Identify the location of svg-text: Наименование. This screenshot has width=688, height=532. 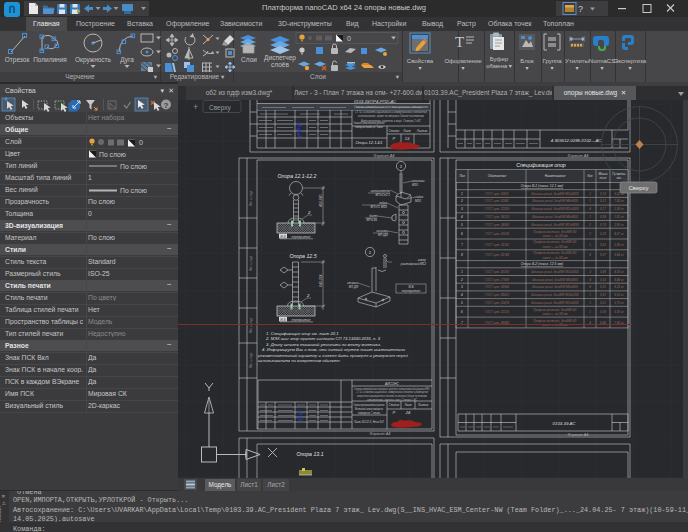
(556, 176).